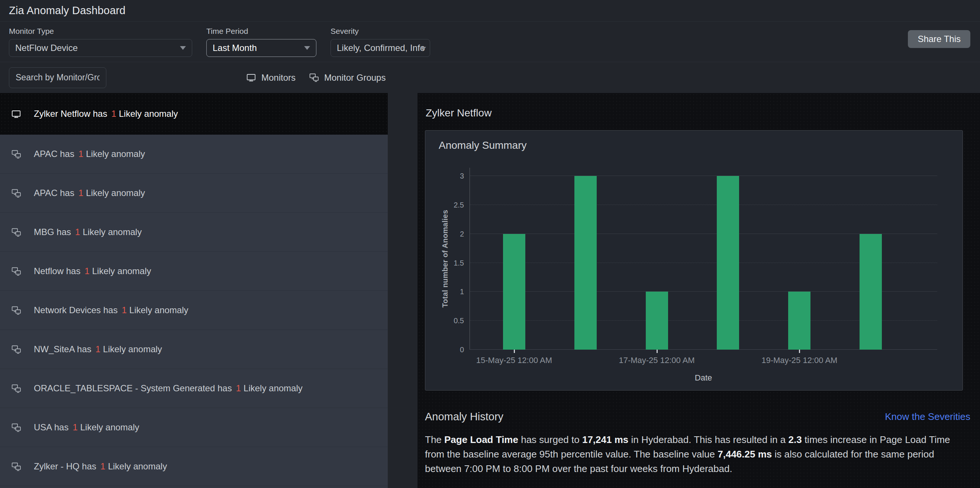 This screenshot has height=488, width=980. I want to click on filter-bar: Monitor Type NetFlow Device Time Period …, so click(490, 42).